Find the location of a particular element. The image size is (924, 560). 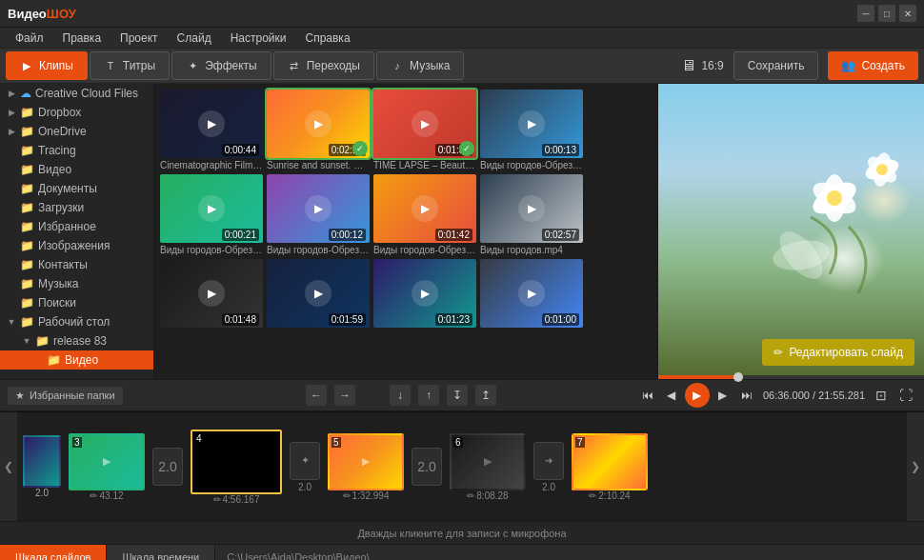

media-thumb: ▶ 0:01:35 ✓ is located at coordinates (425, 124).